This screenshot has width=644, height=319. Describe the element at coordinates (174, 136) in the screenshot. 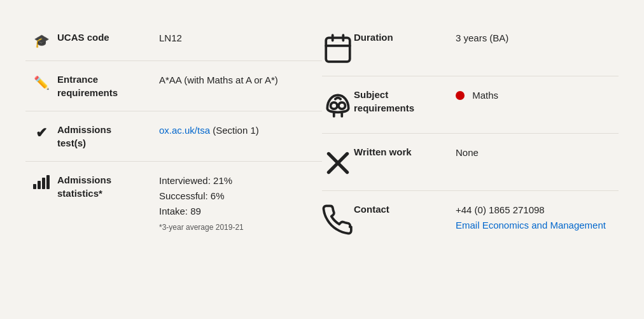

I see `admissions-test-row: Admissions test(s) ox.ac.uk/tsa (Section…` at that location.